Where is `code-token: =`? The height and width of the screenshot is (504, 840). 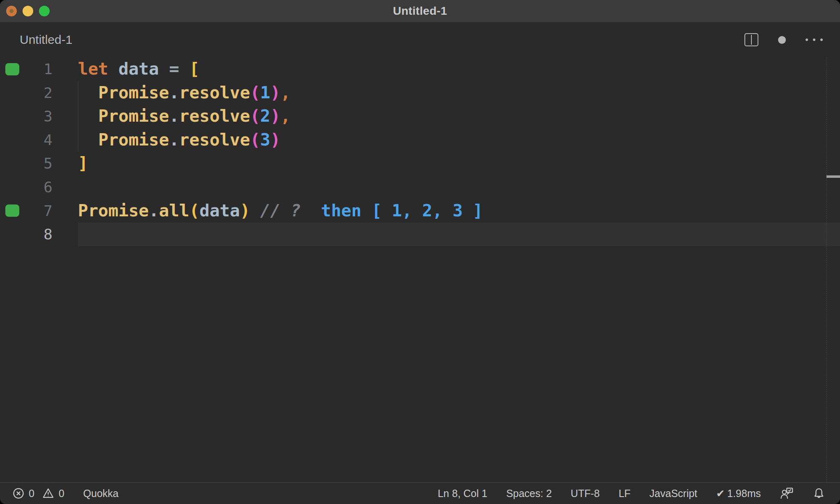 code-token: = is located at coordinates (174, 69).